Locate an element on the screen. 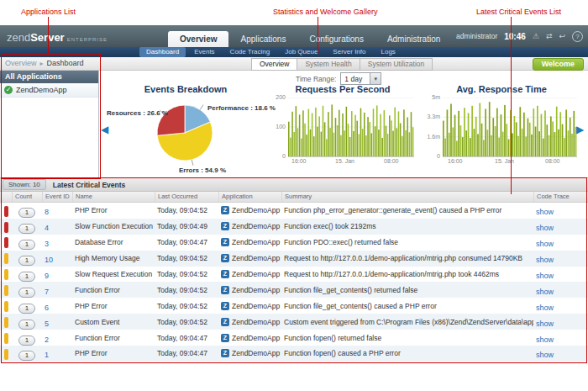 The image size is (588, 391). event-row: 1 7 Function Error Today, 09:04:52 Z Zen… is located at coordinates (294, 289).